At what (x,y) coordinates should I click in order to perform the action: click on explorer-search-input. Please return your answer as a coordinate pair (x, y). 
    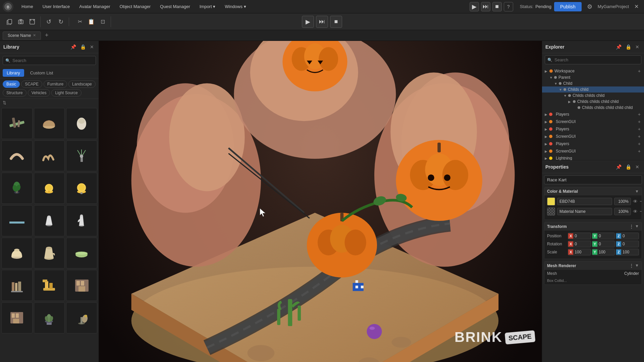
    Looking at the image, I should click on (593, 60).